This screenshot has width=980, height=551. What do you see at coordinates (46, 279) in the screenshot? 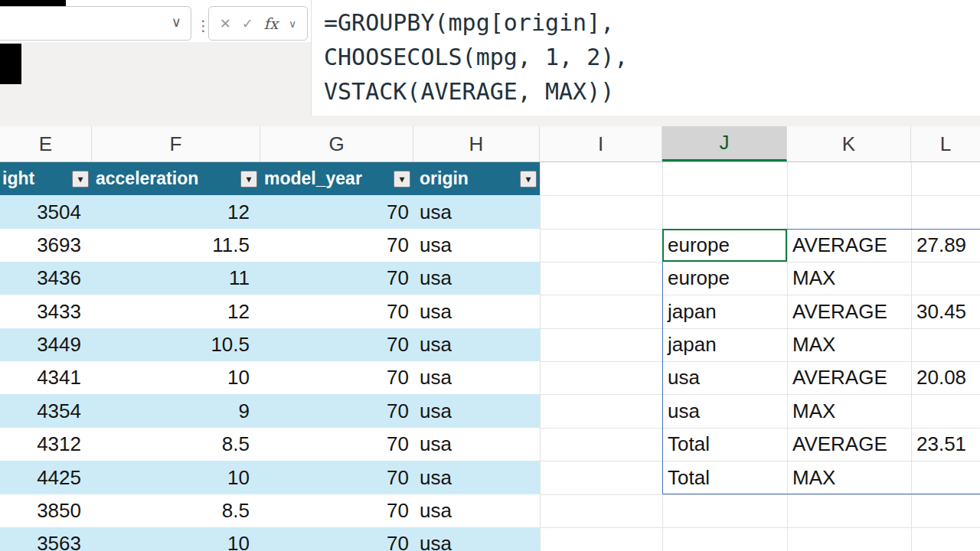
I see `cell: 3436` at bounding box center [46, 279].